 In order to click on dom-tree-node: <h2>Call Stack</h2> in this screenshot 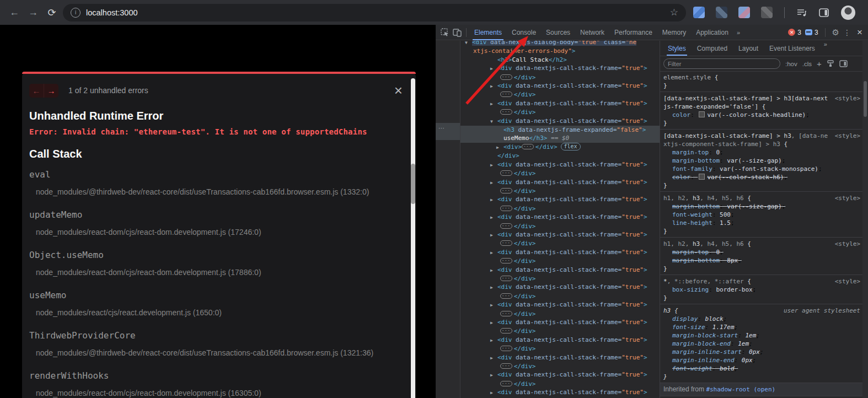, I will do `click(560, 60)`.